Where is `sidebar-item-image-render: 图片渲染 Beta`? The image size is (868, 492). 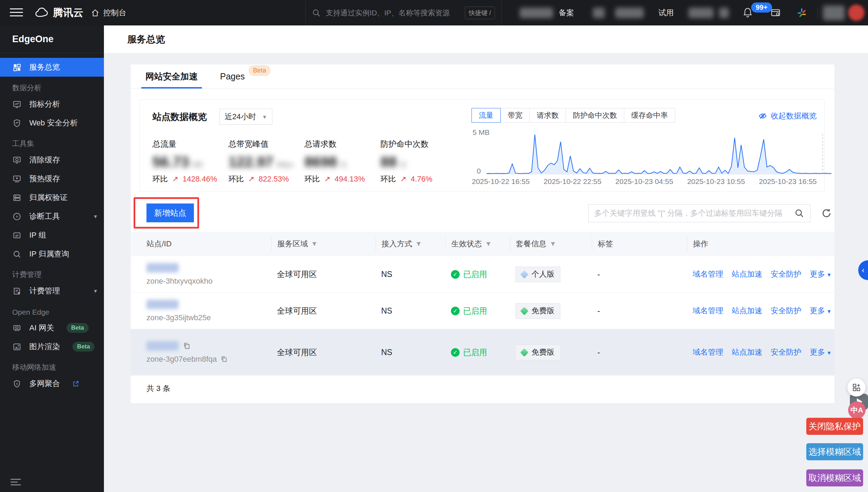
sidebar-item-image-render: 图片渲染 Beta is located at coordinates (52, 347).